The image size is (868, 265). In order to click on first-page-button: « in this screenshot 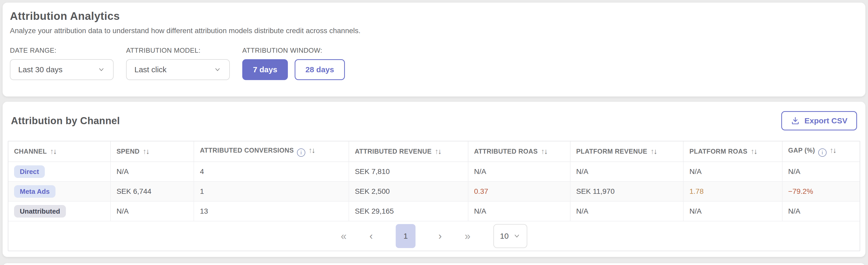, I will do `click(344, 236)`.